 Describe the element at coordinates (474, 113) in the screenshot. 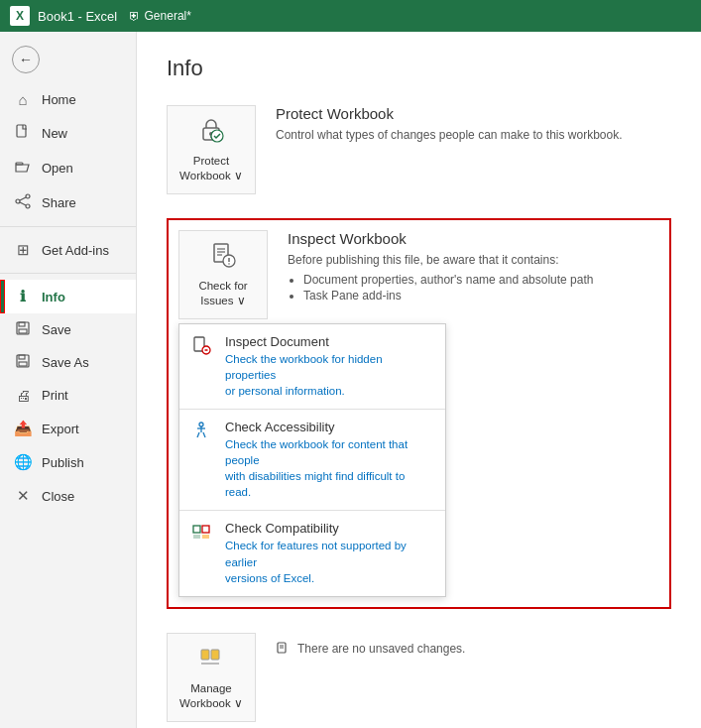

I see `protect-workbook-title: Protect Workbook` at that location.